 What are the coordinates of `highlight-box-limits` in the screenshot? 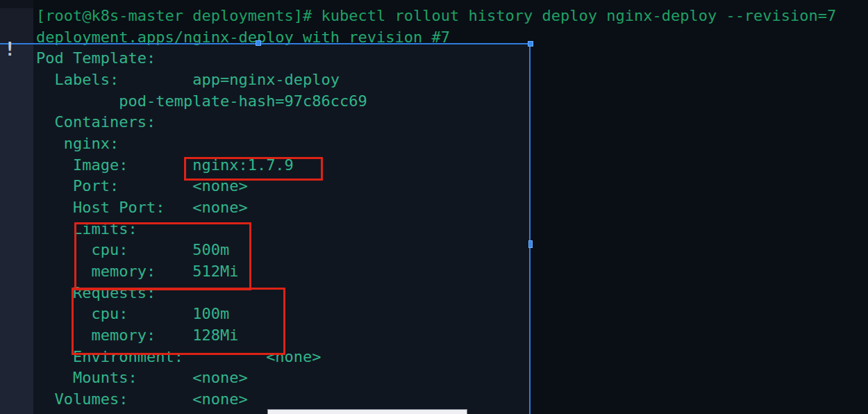 It's located at (162, 256).